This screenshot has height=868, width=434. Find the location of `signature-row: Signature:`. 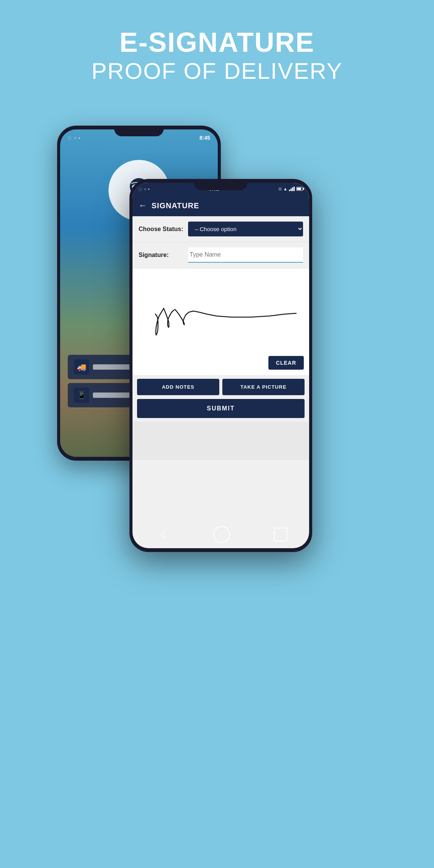

signature-row: Signature: is located at coordinates (221, 255).